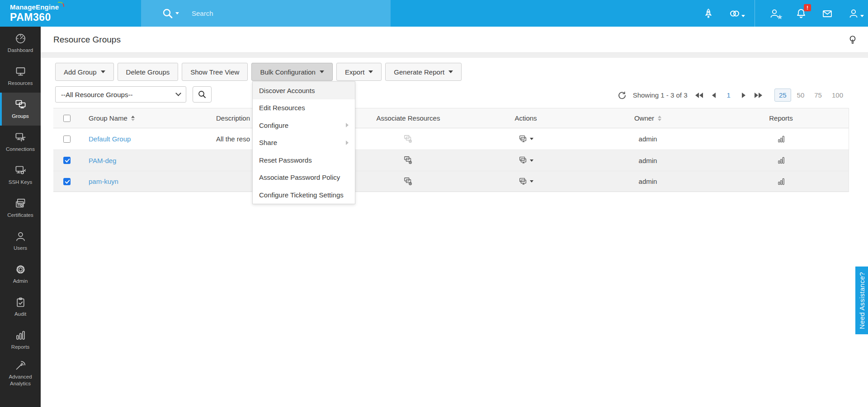 The width and height of the screenshot is (868, 407). I want to click on button-label: Bulk Configuration, so click(288, 72).